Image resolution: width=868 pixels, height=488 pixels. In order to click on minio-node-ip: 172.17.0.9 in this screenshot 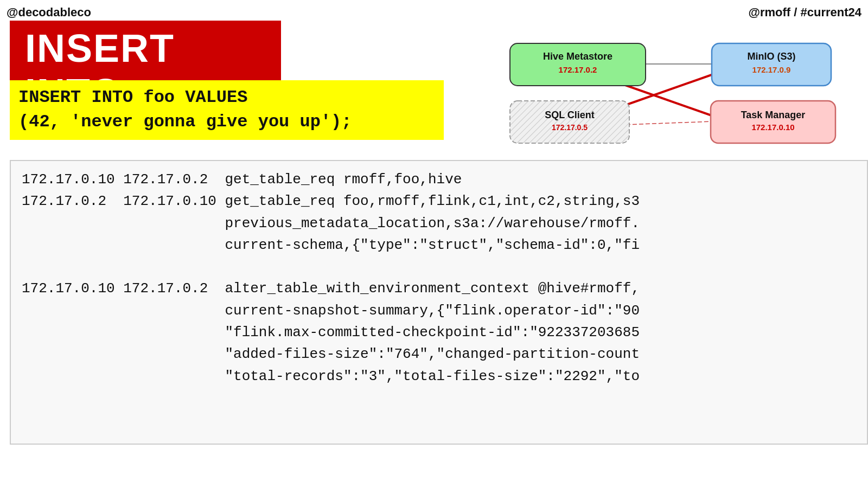, I will do `click(771, 69)`.